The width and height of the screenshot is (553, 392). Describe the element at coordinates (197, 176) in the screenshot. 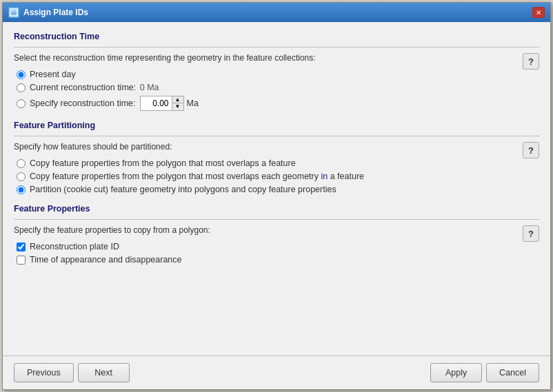

I see `copy-each-geom-label: Copy feature properties from the polygon…` at that location.